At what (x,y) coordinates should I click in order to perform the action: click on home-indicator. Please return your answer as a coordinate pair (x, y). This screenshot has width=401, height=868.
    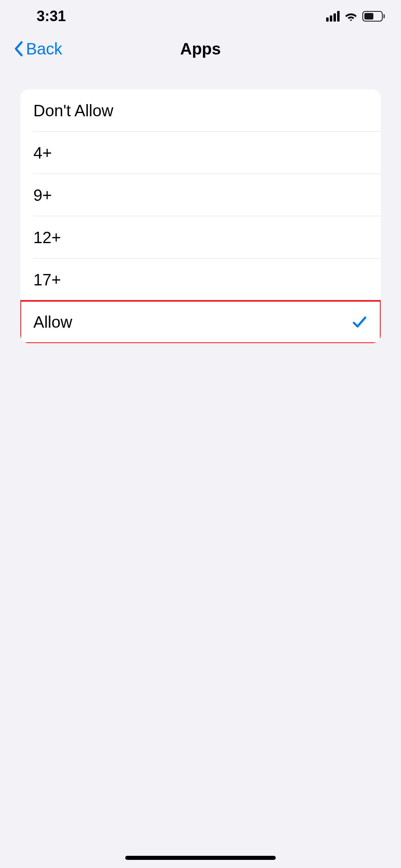
    Looking at the image, I should click on (200, 858).